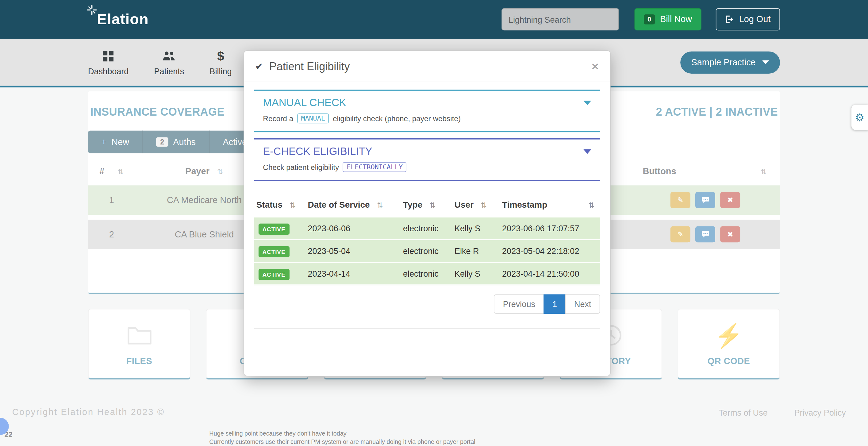 The height and width of the screenshot is (446, 868). What do you see at coordinates (464, 204) in the screenshot?
I see `header-user: User` at bounding box center [464, 204].